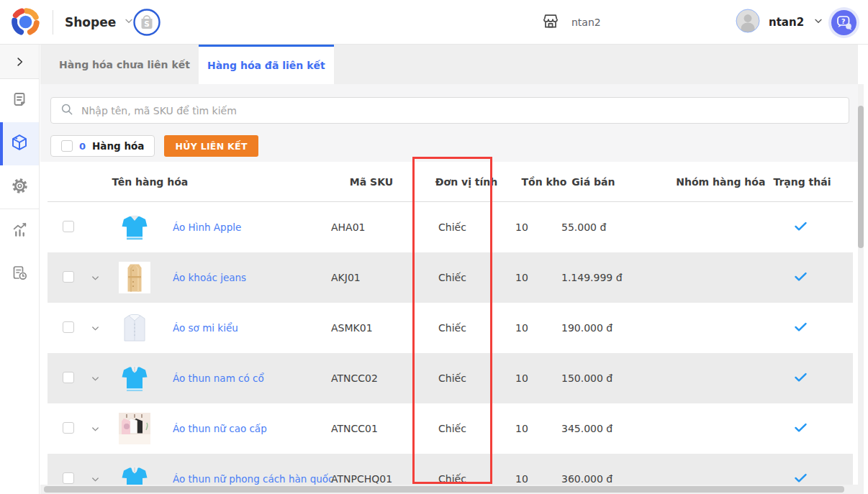  What do you see at coordinates (19, 101) in the screenshot?
I see `document-icon` at bounding box center [19, 101].